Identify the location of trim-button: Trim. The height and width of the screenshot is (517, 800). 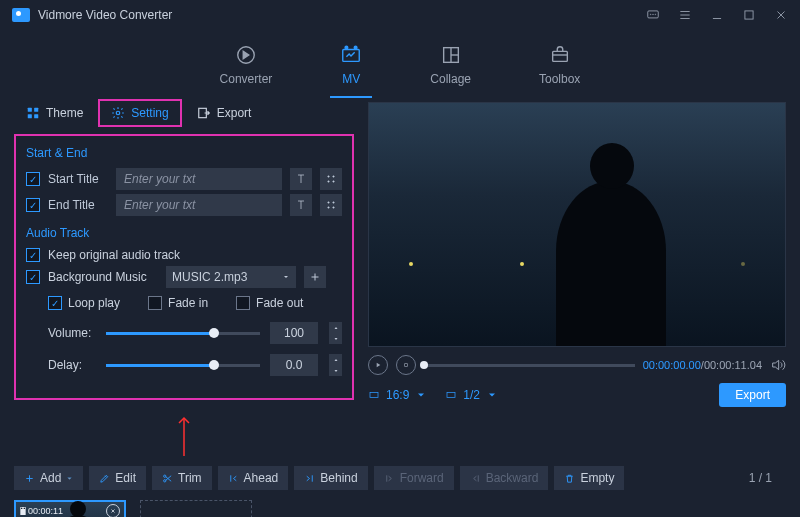
(182, 478).